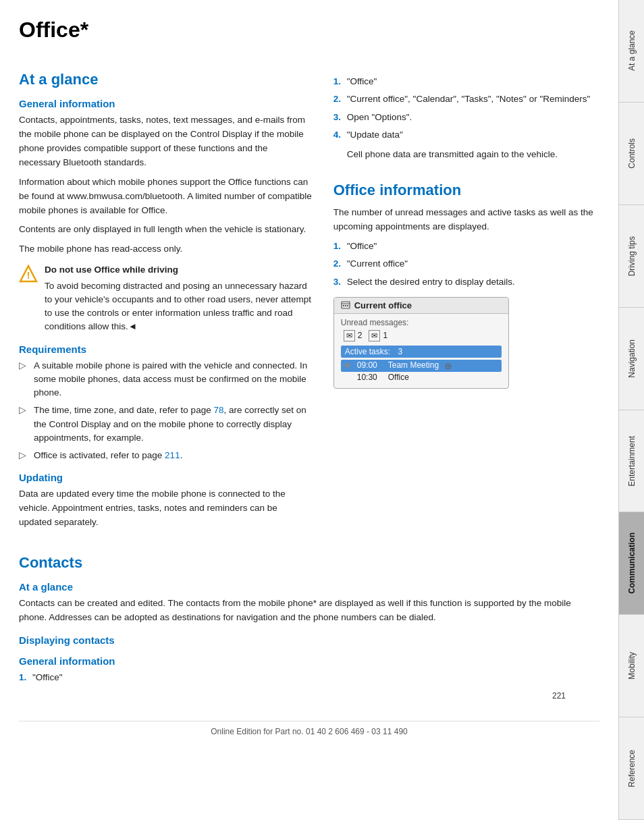 This screenshot has height=820, width=644. What do you see at coordinates (366, 336) in the screenshot?
I see `msg-icons: ✉ 2 ✉ 1` at bounding box center [366, 336].